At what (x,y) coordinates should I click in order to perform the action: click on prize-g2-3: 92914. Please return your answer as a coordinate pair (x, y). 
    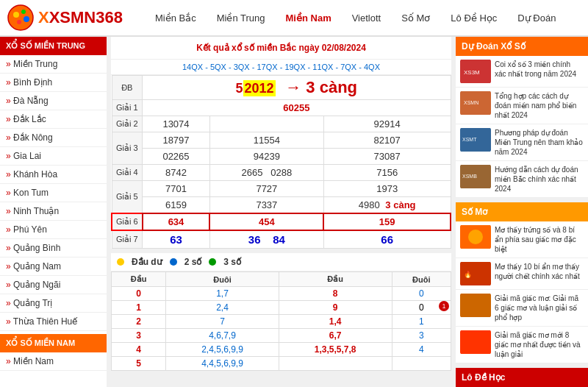
    Looking at the image, I should click on (387, 124).